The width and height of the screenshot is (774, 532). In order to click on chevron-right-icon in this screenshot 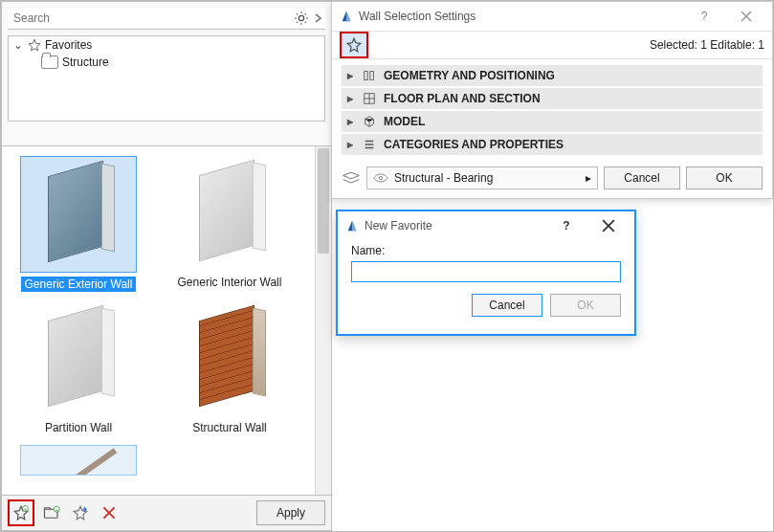, I will do `click(319, 18)`.